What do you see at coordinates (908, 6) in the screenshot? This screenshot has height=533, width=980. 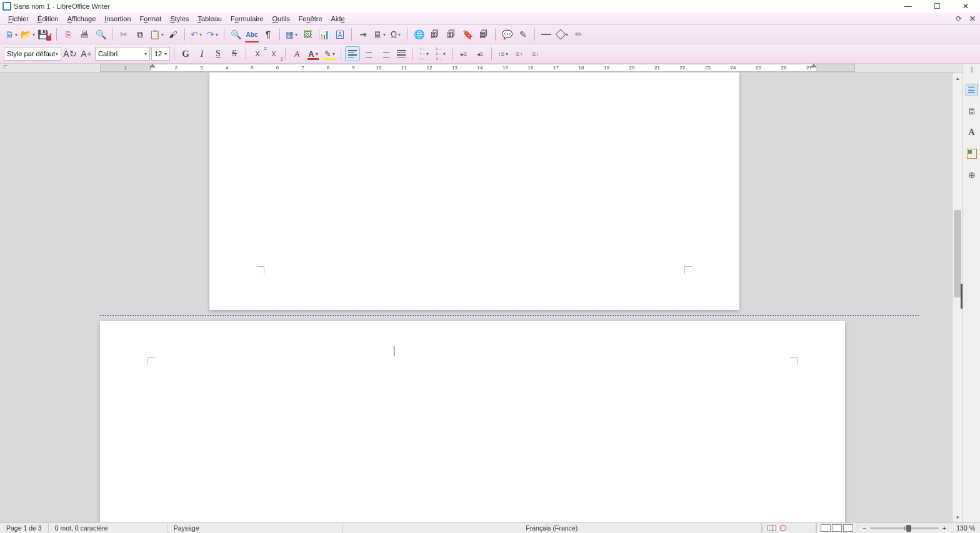 I see `minimize-button: —` at bounding box center [908, 6].